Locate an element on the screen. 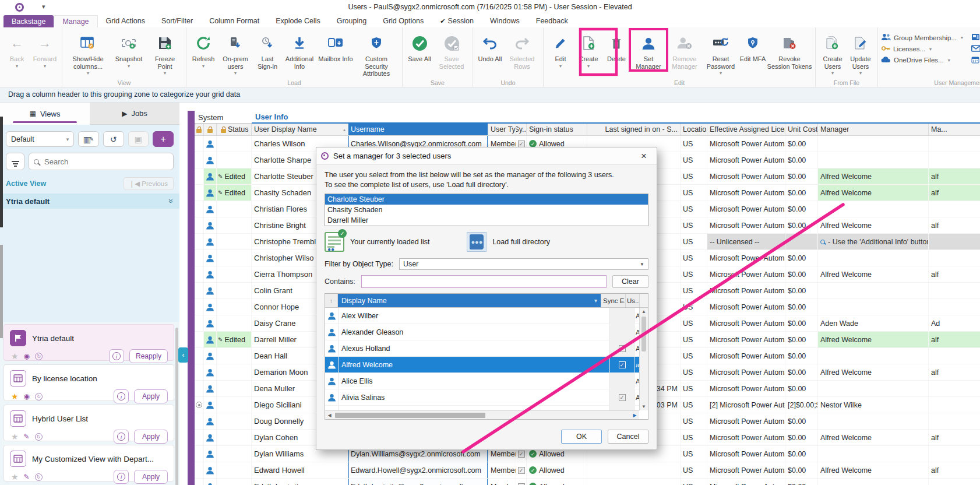  tab-feedback: Feedback is located at coordinates (552, 21).